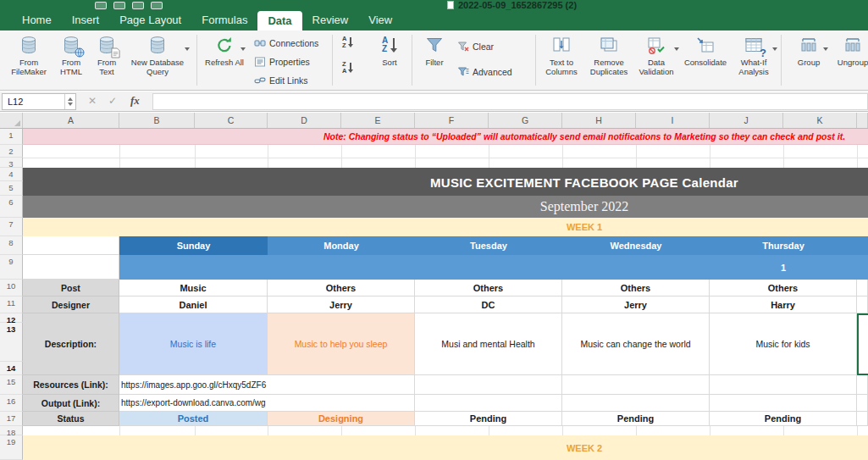 Image resolution: width=868 pixels, height=460 pixels. Describe the element at coordinates (12, 342) in the screenshot. I see `row-header: 13` at that location.